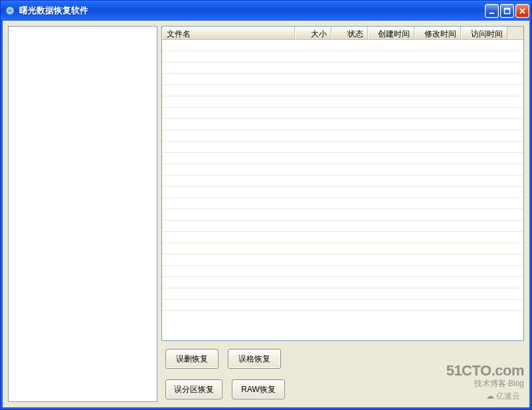 This screenshot has width=532, height=410. What do you see at coordinates (313, 33) in the screenshot?
I see `col-size: 大小` at bounding box center [313, 33].